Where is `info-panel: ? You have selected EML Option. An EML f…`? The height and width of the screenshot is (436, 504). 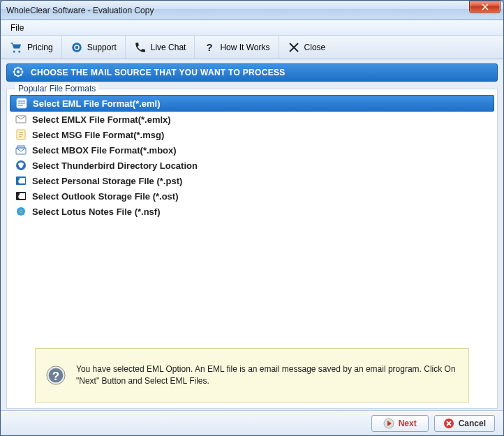
info-panel: ? You have selected EML Option. An EML f… is located at coordinates (252, 375).